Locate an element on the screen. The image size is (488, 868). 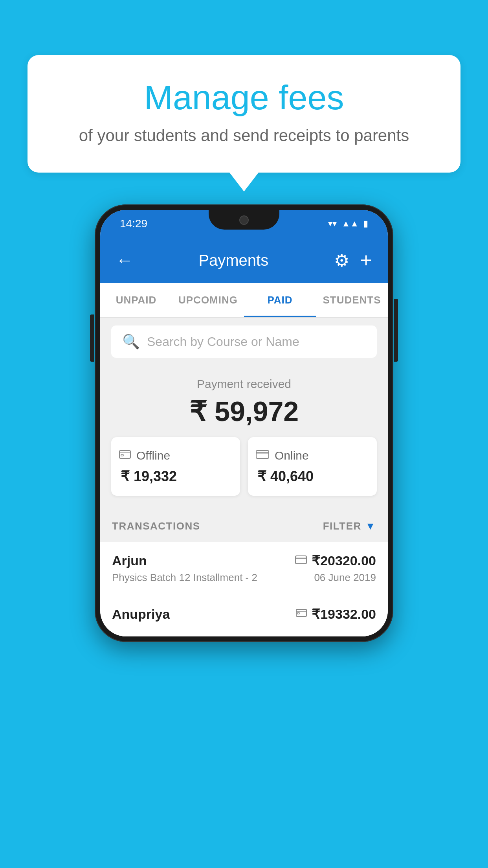
card-payment-icon is located at coordinates (301, 561).